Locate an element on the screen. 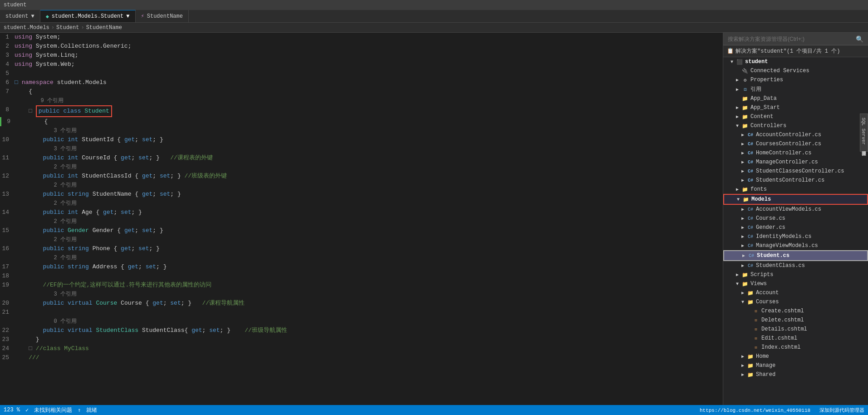 Image resolution: width=868 pixels, height=415 pixels. se-item-manageviewmodels: ▶ C# ManageViewModels.cs is located at coordinates (796, 246).